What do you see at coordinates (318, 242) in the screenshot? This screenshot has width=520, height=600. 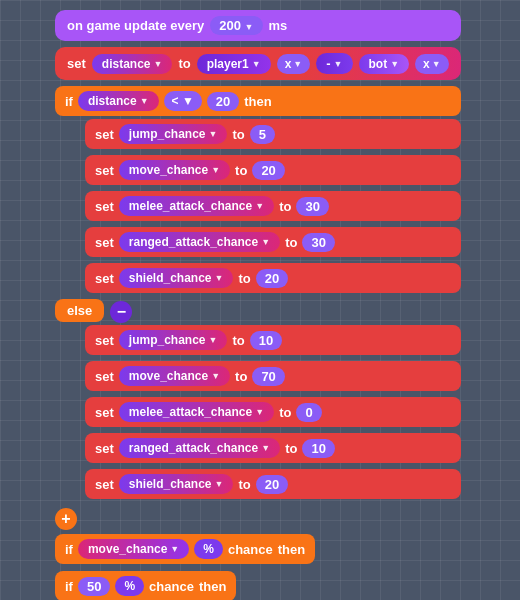 I see `ranged-val-if: 30` at bounding box center [318, 242].